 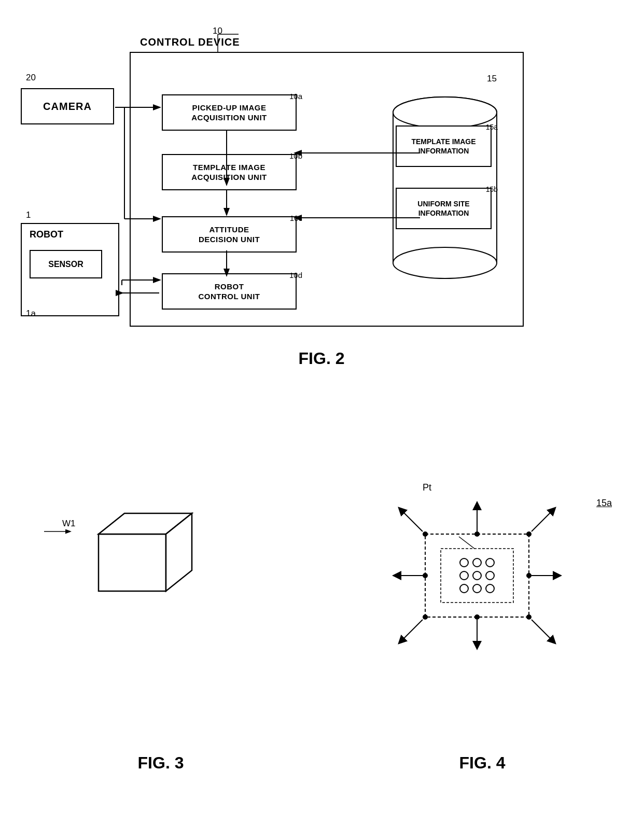 What do you see at coordinates (444, 208) in the screenshot?
I see `uniform-site-box: UNIFORM SITEINFORMATION` at bounding box center [444, 208].